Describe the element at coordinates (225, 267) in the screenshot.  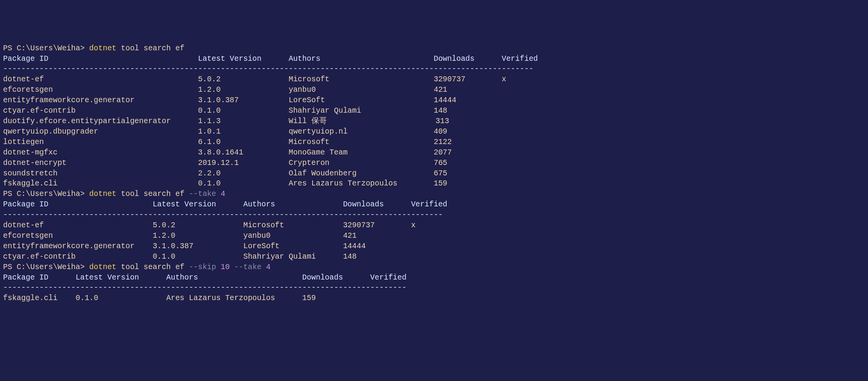
I see `command-number: 10` at that location.